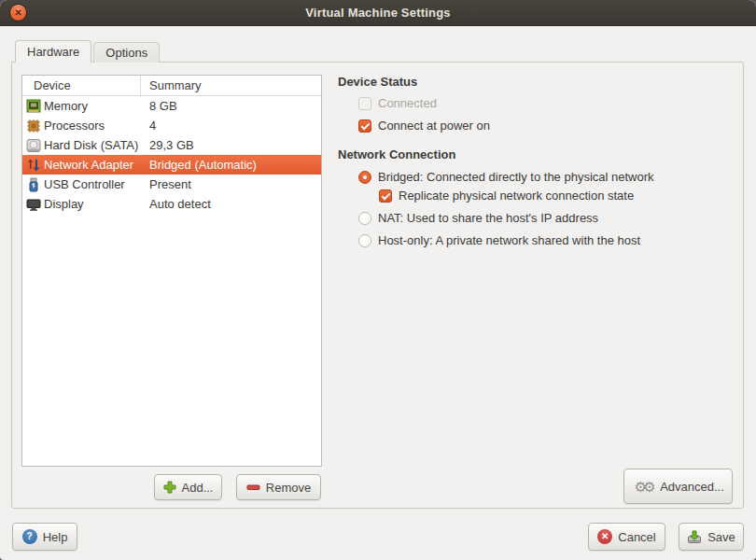 This screenshot has width=756, height=560. I want to click on display-icon, so click(34, 204).